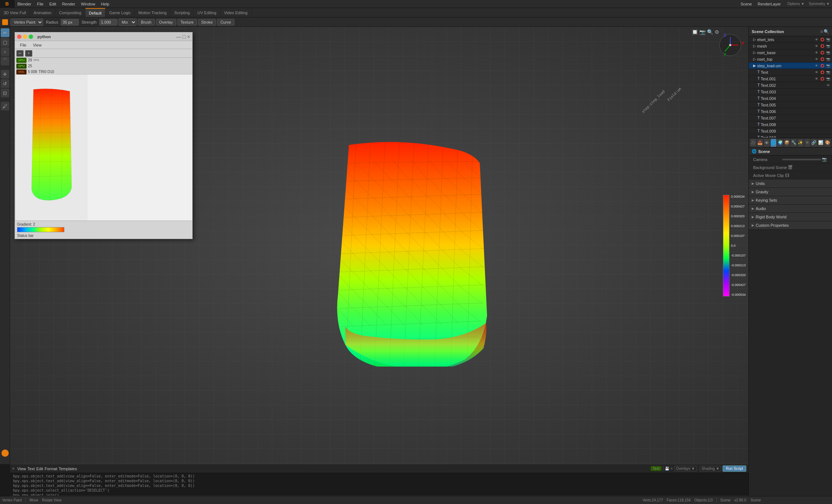 The image size is (832, 504). I want to click on outliner-item-text005: T Text.005, so click(790, 105).